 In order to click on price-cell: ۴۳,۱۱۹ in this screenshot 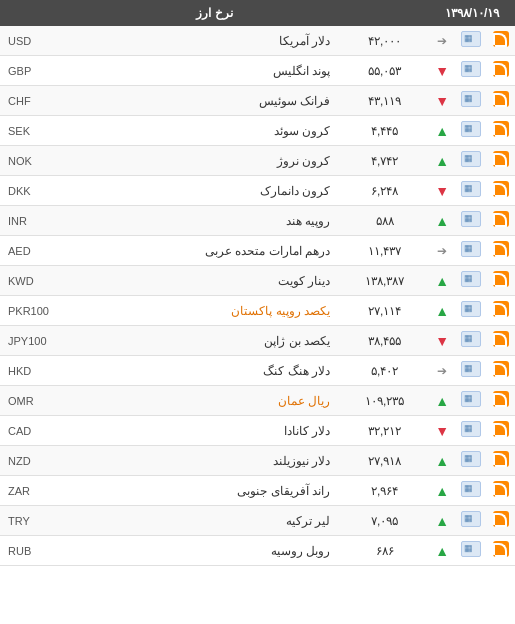, I will do `click(384, 101)`.